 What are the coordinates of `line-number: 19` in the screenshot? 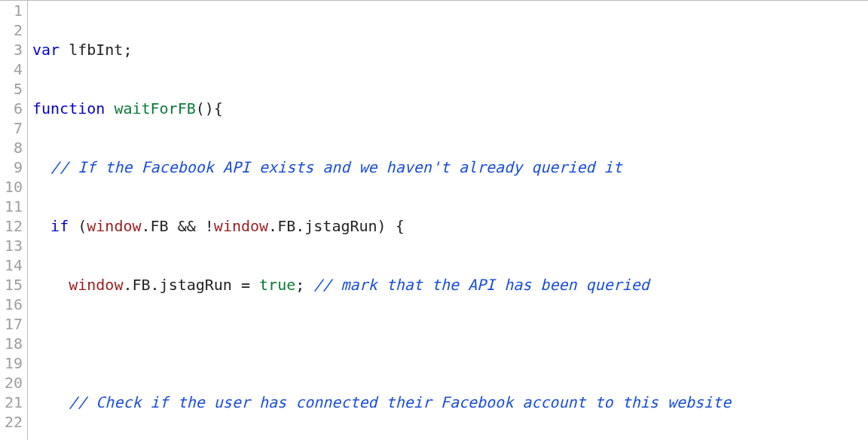 It's located at (14, 363).